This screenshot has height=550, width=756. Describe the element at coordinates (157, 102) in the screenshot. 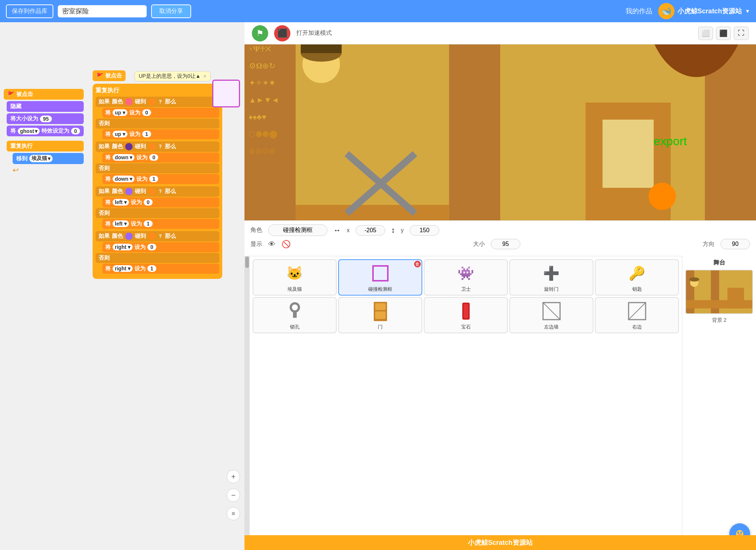

I see `if-header-1: 如果 颜色 碰到 ？ 那么` at that location.